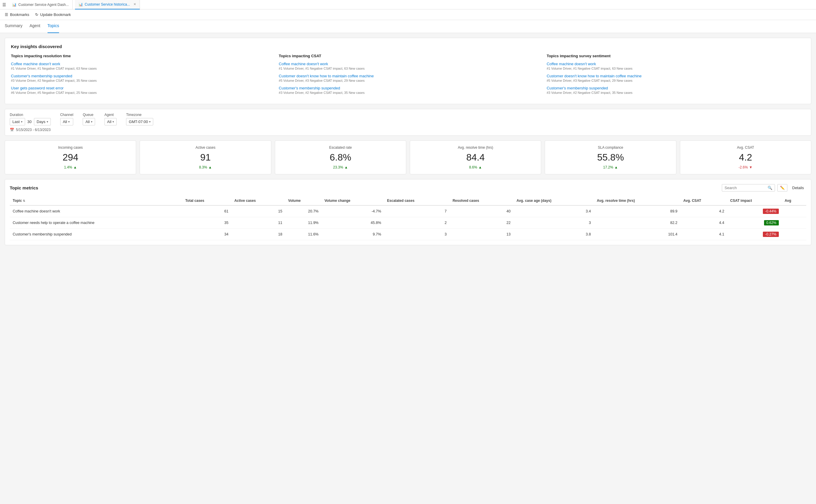 The width and height of the screenshot is (816, 504). Describe the element at coordinates (482, 223) in the screenshot. I see `cell-resolved-1: 22` at that location.